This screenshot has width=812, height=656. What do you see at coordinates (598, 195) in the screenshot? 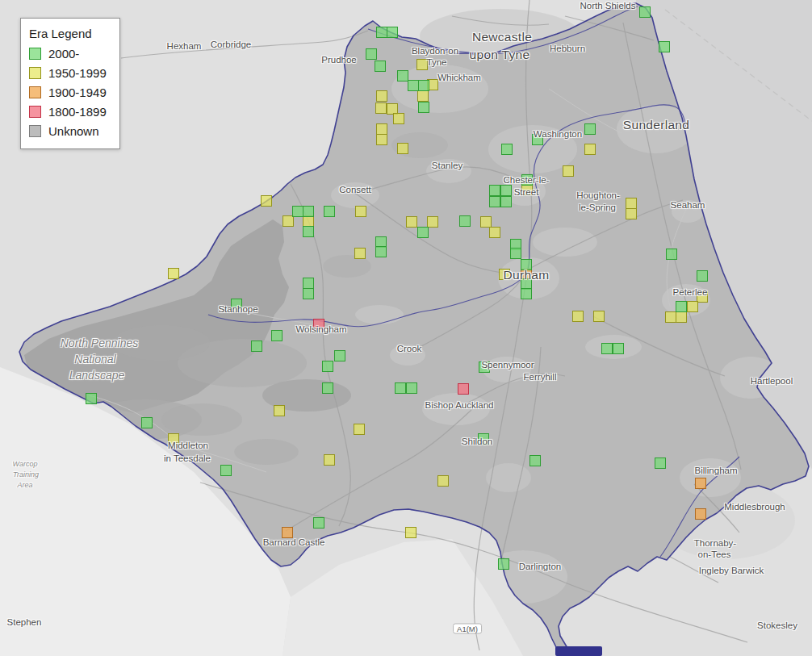
I see `place-label: Houghton-` at bounding box center [598, 195].